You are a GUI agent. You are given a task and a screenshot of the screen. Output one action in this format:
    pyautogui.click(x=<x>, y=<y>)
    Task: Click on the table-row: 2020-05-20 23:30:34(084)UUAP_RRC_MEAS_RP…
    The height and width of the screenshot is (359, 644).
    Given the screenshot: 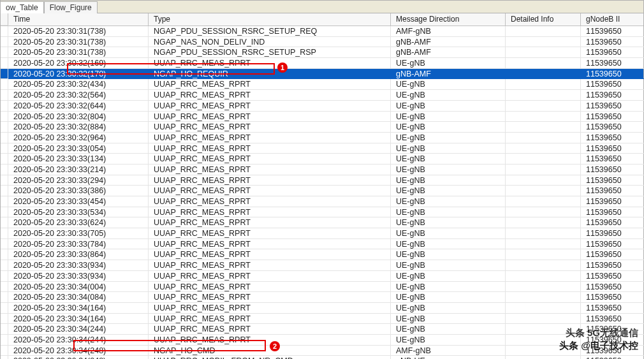 What is the action you would take?
    pyautogui.click(x=322, y=297)
    